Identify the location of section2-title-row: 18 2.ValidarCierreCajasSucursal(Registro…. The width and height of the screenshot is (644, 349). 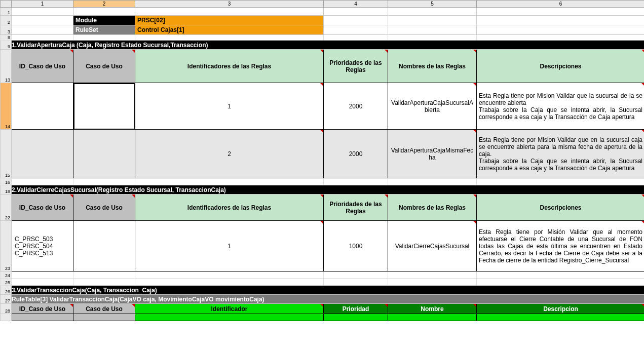
(322, 190).